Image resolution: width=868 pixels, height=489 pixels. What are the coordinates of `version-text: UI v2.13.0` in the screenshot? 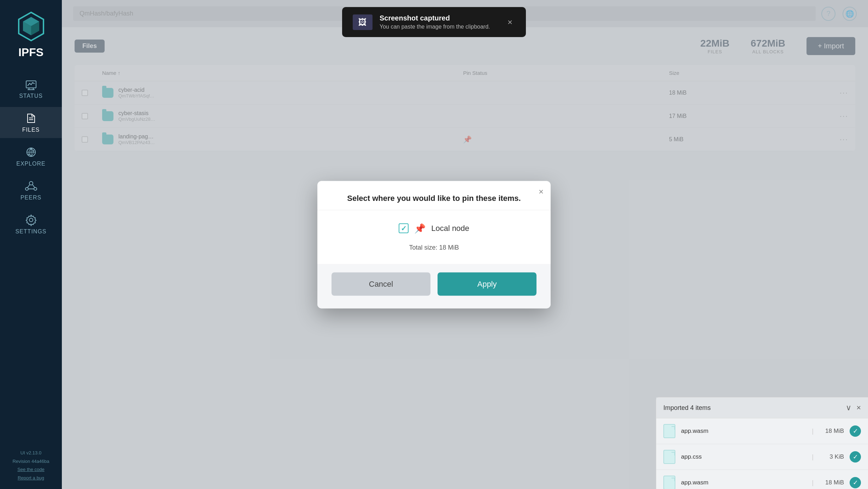 It's located at (31, 453).